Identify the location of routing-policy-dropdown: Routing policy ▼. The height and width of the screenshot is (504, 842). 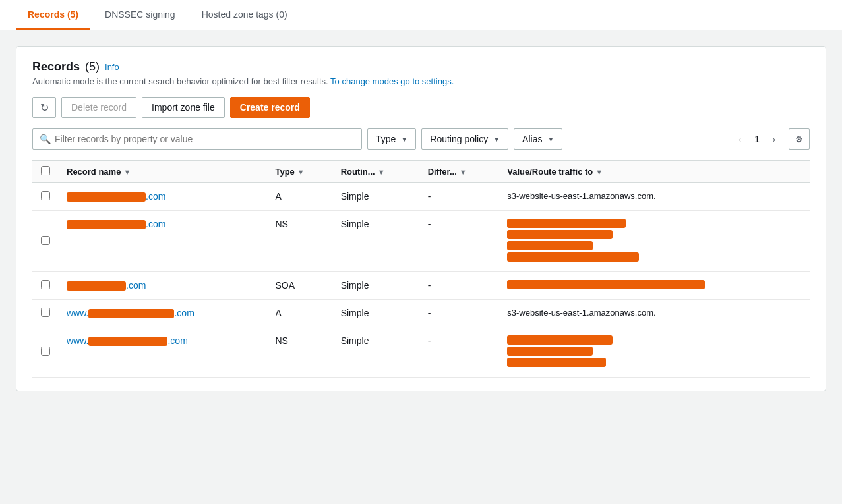
(465, 139).